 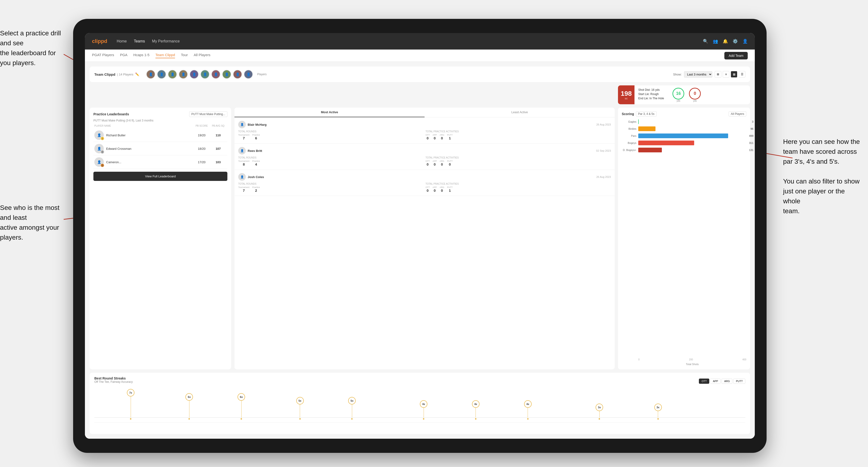 I want to click on putt-col-1: PUTT 1, so click(x=450, y=137).